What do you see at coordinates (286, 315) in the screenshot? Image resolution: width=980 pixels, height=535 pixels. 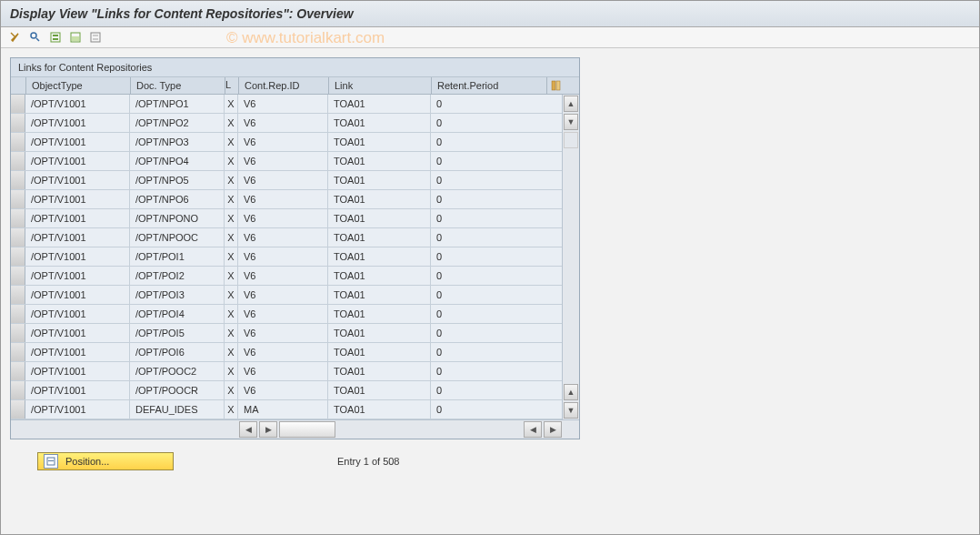 I see `table-row: /OPT/V1001 /OPT/POI4 X V6 TOA01 0` at bounding box center [286, 315].